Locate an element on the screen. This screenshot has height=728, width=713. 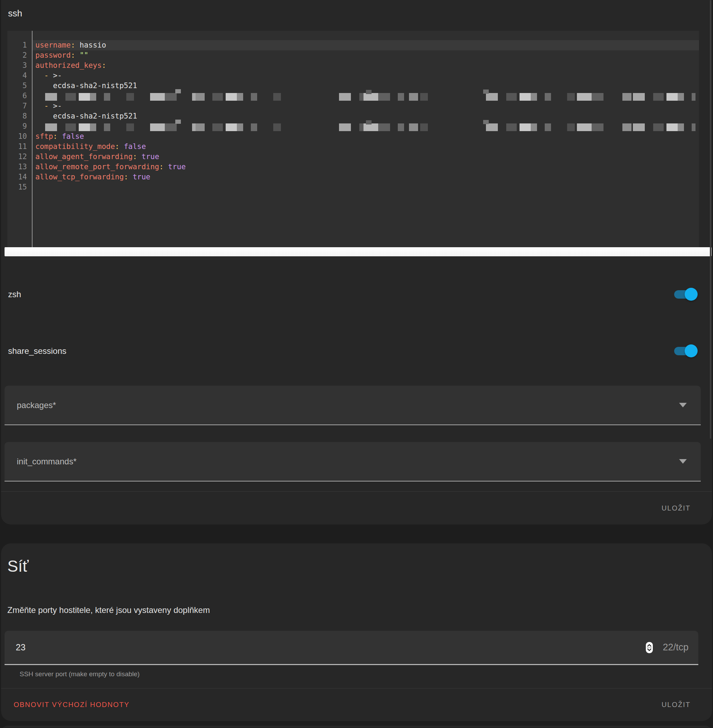
init-commands-dropdown: init_commands* is located at coordinates (353, 462).